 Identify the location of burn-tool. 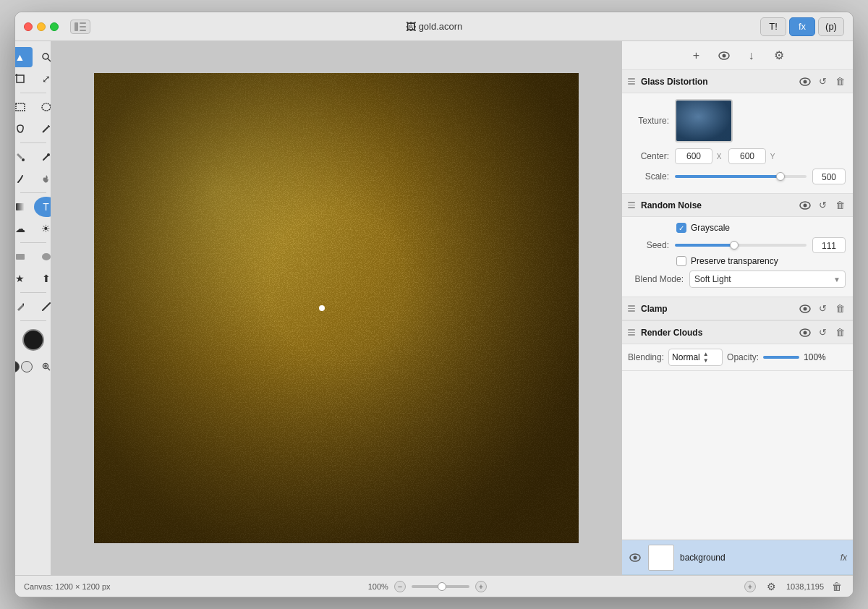
(43, 179).